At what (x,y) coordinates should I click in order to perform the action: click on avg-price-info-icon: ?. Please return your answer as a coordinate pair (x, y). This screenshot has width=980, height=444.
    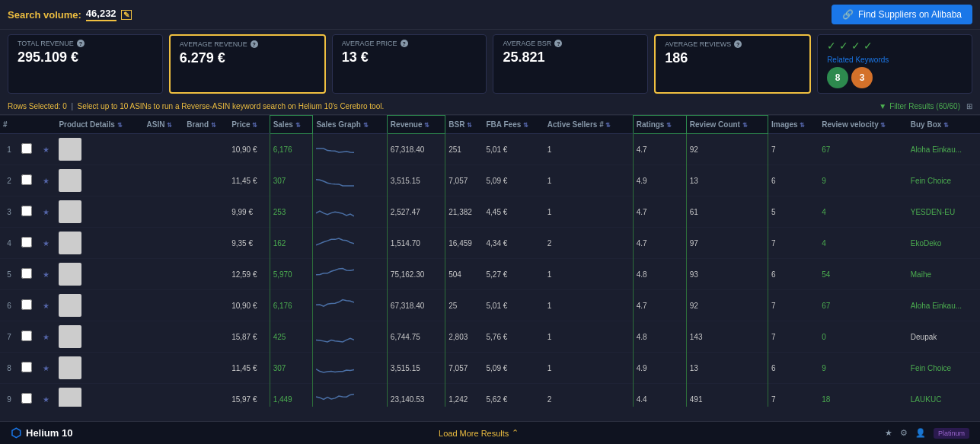
    Looking at the image, I should click on (404, 43).